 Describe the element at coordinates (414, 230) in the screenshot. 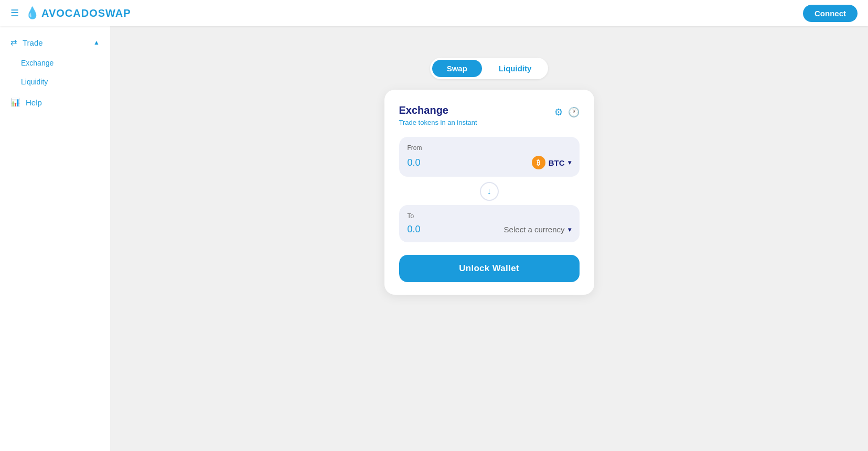

I see `to-value: 0.0` at that location.